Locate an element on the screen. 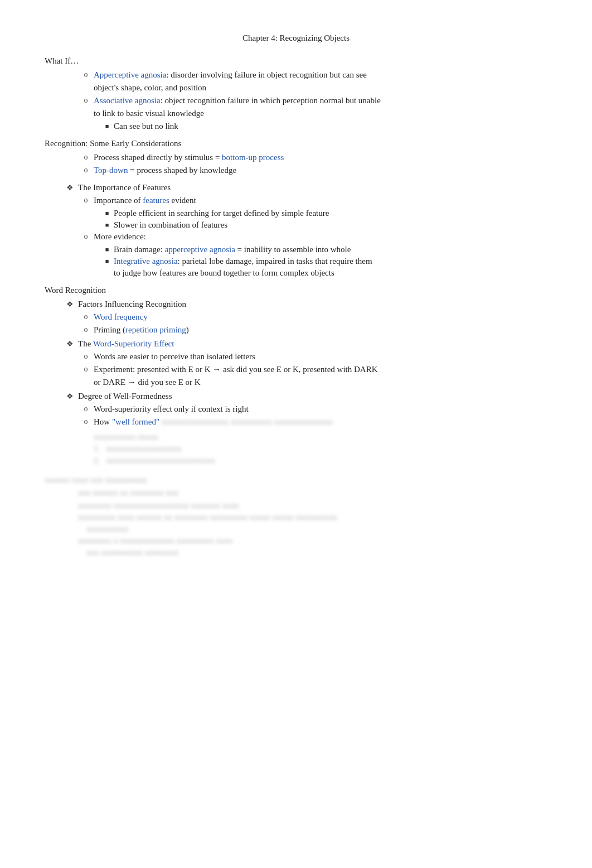 This screenshot has width=592, height=868. item-text: People efficient in searching for target… is located at coordinates (331, 213).